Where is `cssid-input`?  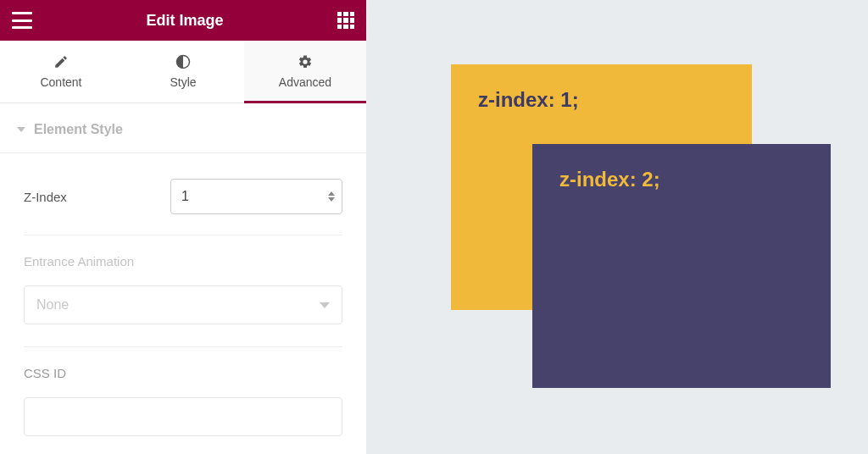
cssid-input is located at coordinates (183, 417).